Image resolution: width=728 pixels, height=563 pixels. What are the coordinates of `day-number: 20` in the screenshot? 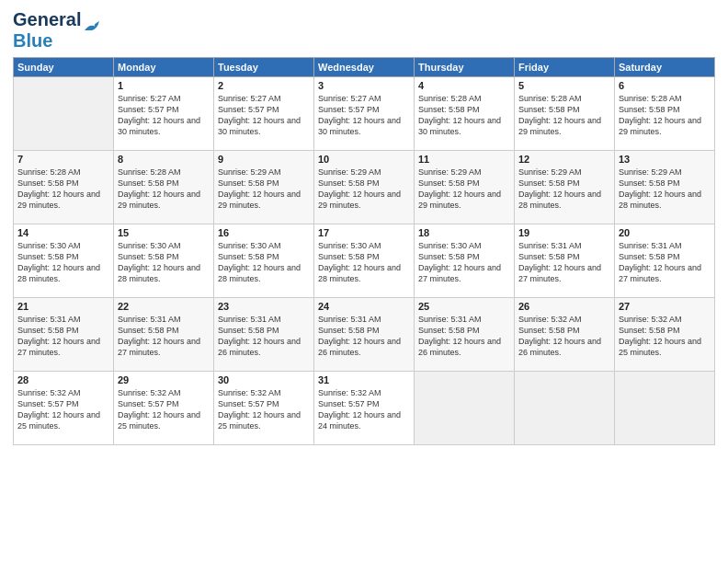 It's located at (665, 233).